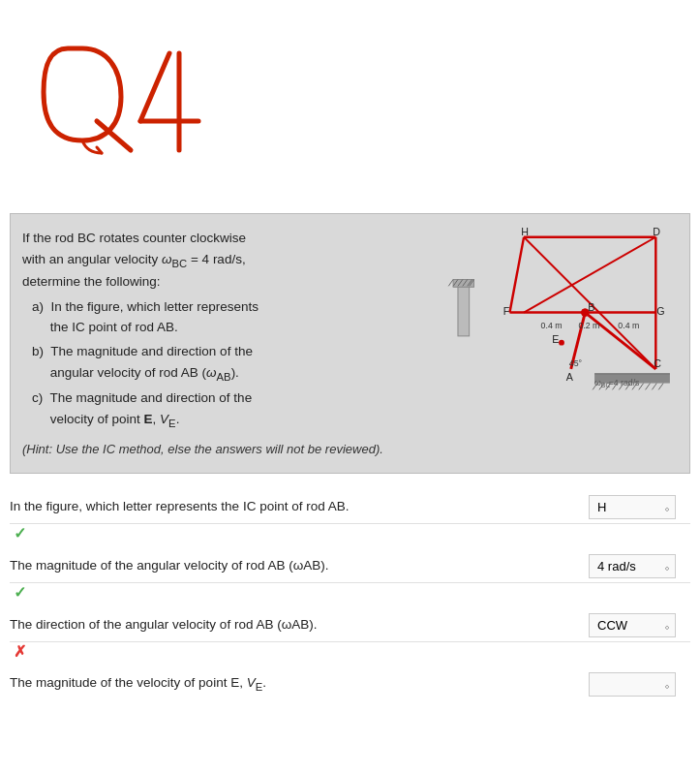 The image size is (700, 775). Describe the element at coordinates (350, 563) in the screenshot. I see `qa-row-2: The magnitude of the angular velocity of…` at that location.